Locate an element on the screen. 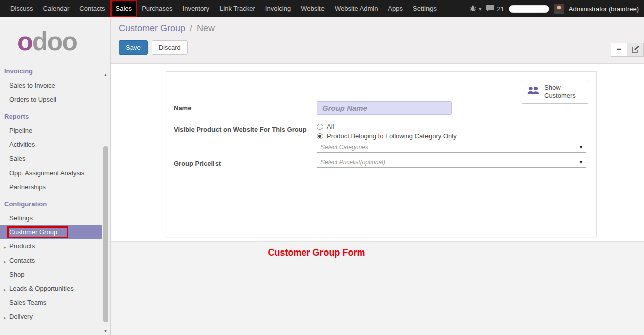  sidebar-item-settings: Settings is located at coordinates (51, 218).